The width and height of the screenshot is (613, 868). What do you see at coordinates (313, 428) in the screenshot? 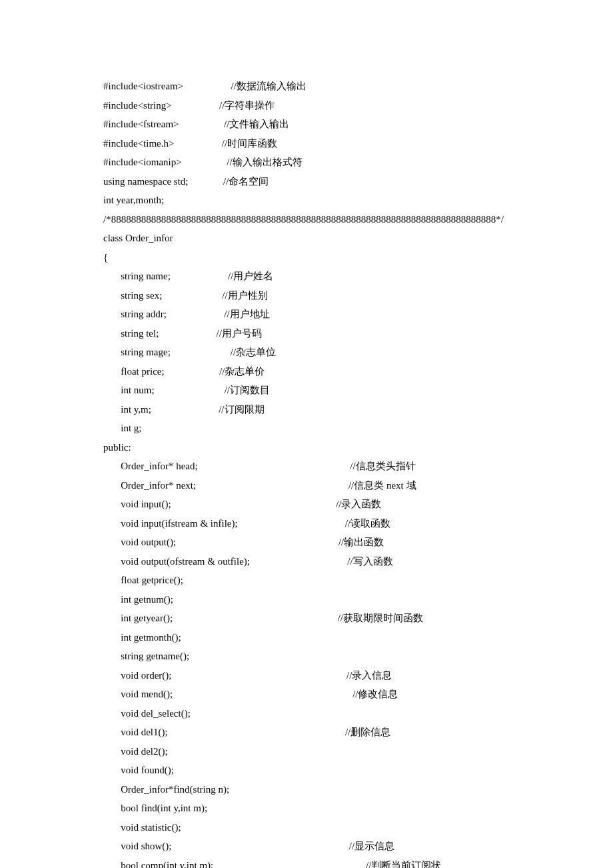
I see `code-line: int g;` at bounding box center [313, 428].